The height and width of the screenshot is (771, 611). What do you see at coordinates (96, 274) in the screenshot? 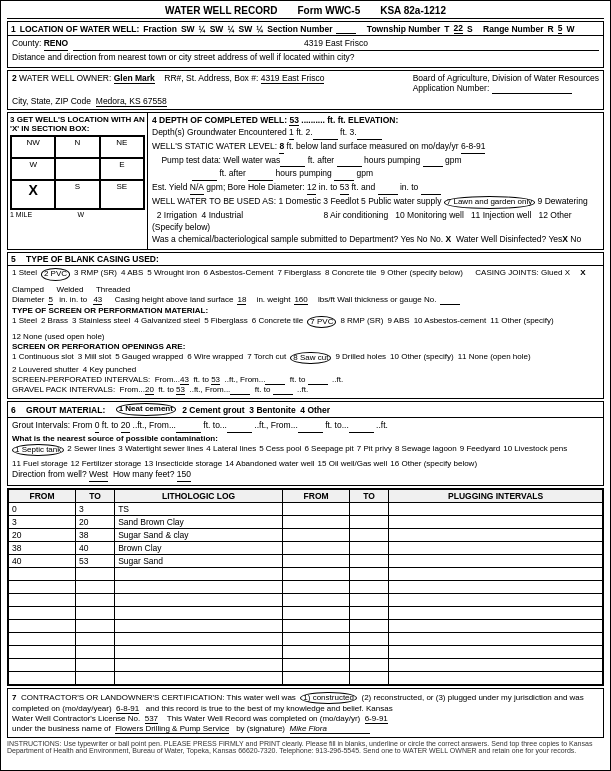
I see `casing-rmp: 3 RMP (SR)` at bounding box center [96, 274].